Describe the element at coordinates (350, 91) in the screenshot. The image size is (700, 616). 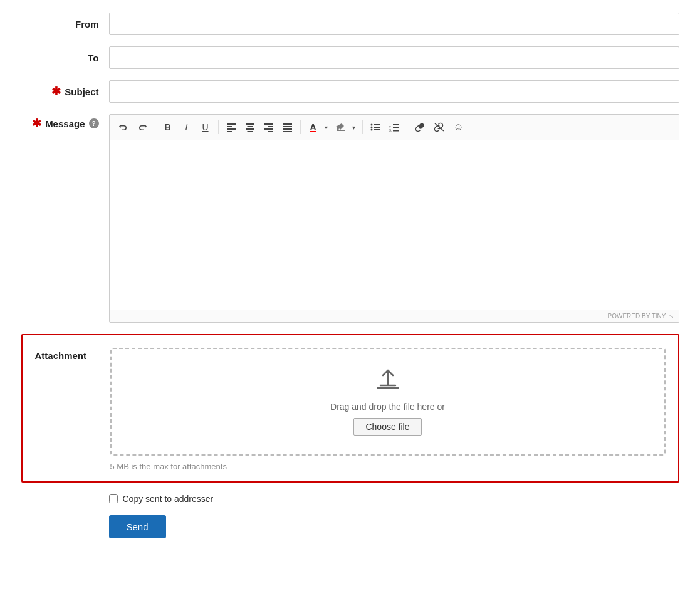
I see `subject-row: ✱ Subject` at that location.